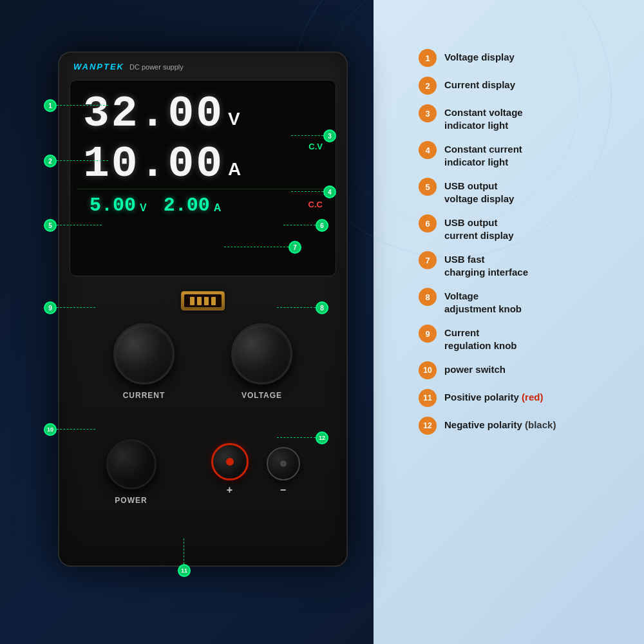  I want to click on usb-current-unit: A, so click(218, 209).